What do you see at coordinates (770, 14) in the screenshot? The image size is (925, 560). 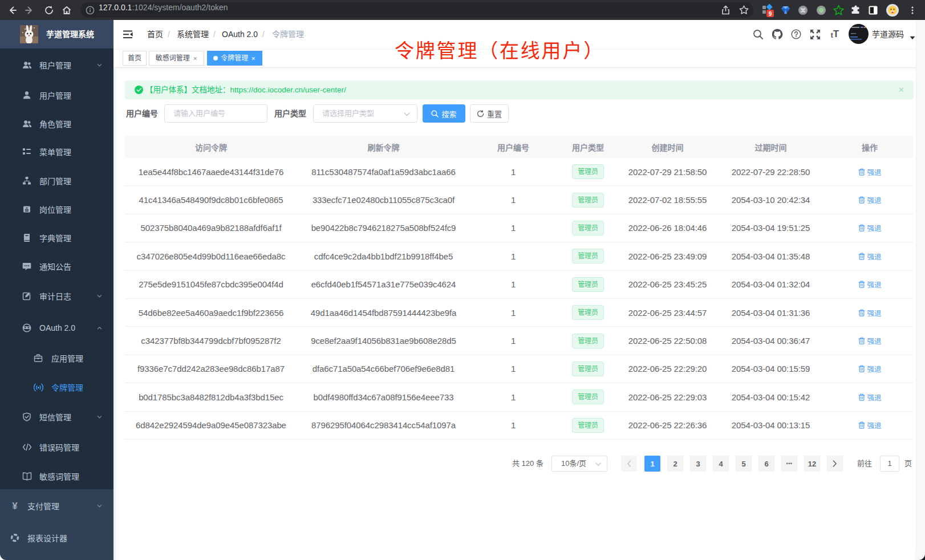 I see `svg-text: 9` at bounding box center [770, 14].